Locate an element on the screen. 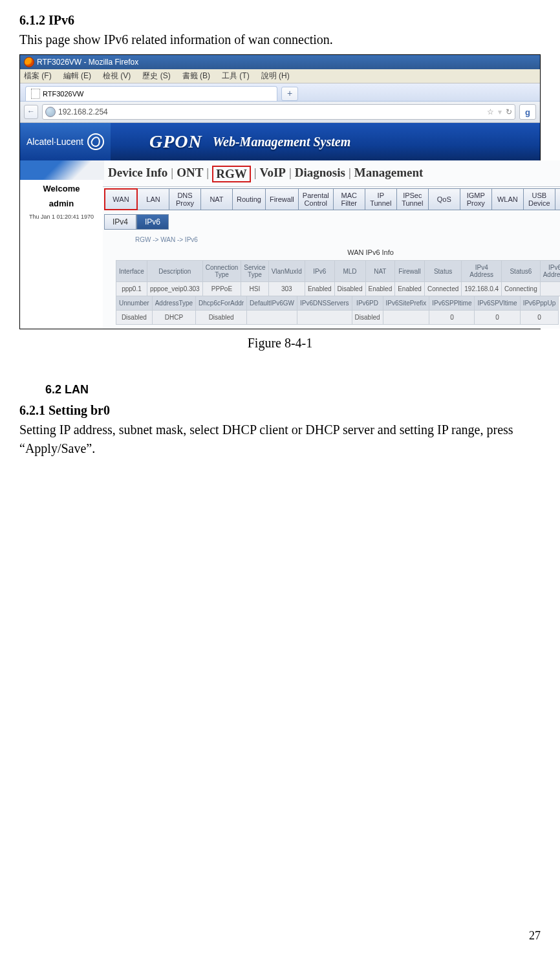 This screenshot has width=560, height=953. search-engine-button: g is located at coordinates (528, 112).